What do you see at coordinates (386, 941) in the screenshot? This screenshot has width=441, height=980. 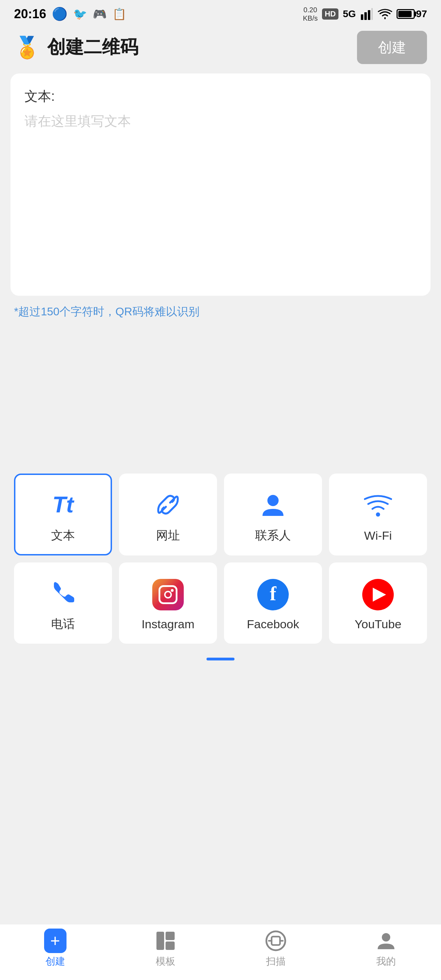 I see `mine-nav-icon` at bounding box center [386, 941].